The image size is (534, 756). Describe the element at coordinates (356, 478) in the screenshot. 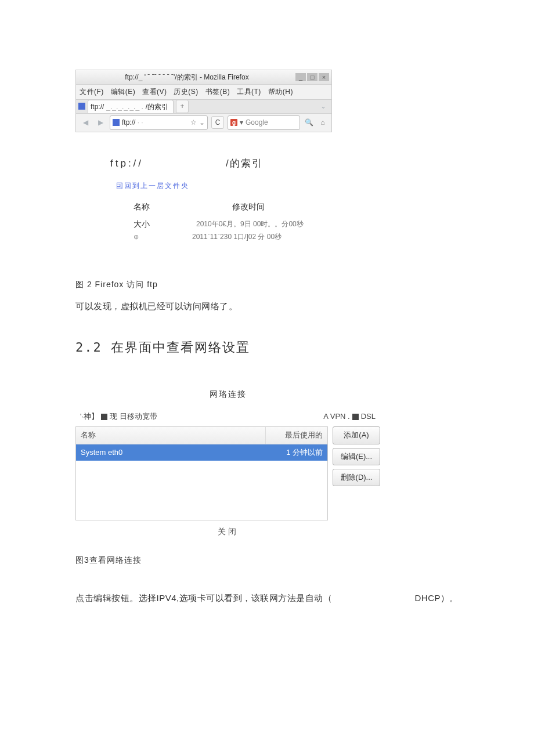

I see `delete-button: 删除(D)...` at that location.